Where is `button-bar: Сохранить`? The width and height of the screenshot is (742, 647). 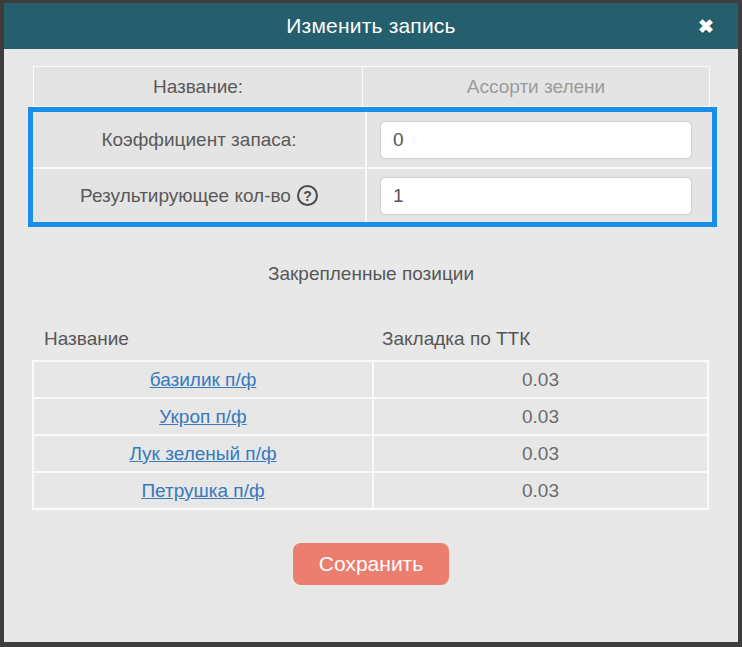
button-bar: Сохранить is located at coordinates (371, 564).